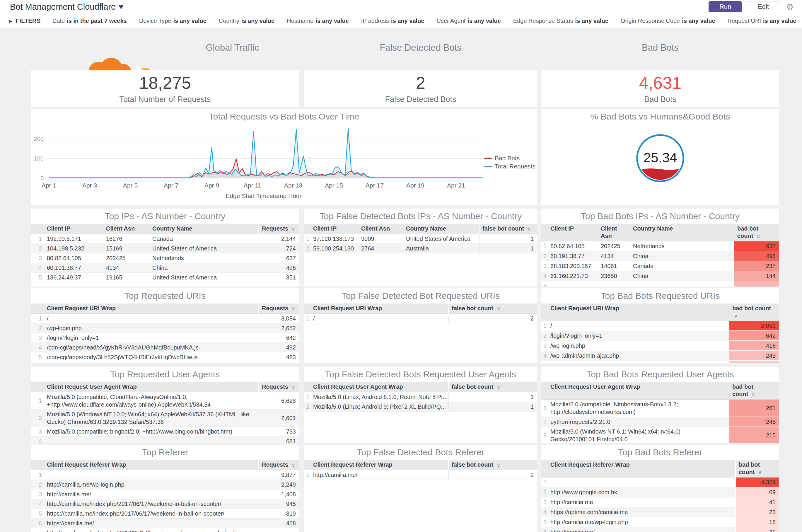 Image resolution: width=802 pixels, height=532 pixels. I want to click on filter-item-origin-response-code: Origin Response Codeis any value, so click(668, 21).